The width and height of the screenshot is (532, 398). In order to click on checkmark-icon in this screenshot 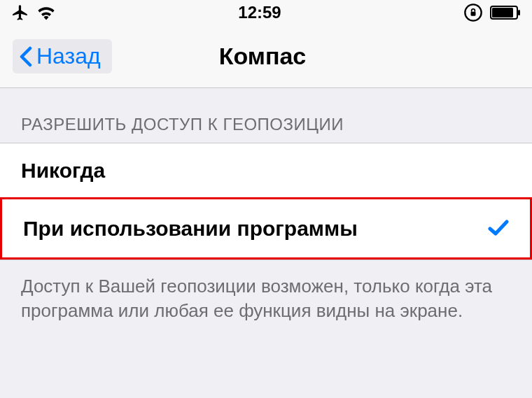, I will do `click(498, 228)`.